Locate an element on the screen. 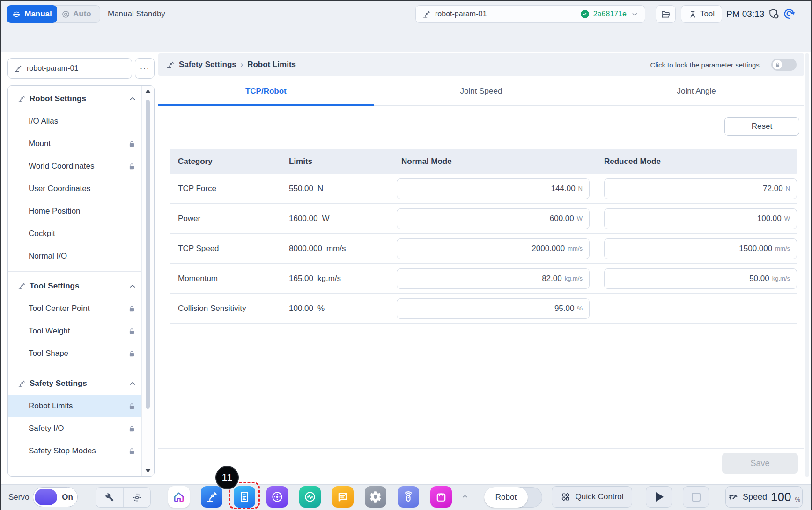 The height and width of the screenshot is (510, 812). open-file-button is located at coordinates (666, 14).